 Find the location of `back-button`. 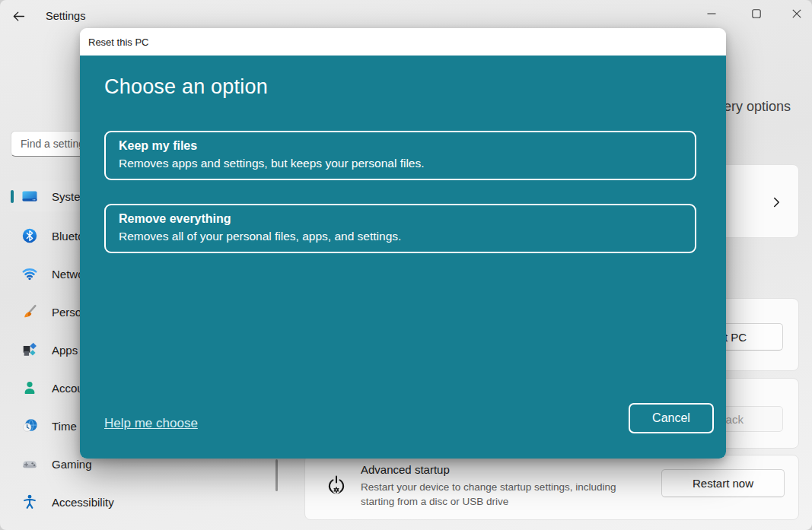

back-button is located at coordinates (18, 16).